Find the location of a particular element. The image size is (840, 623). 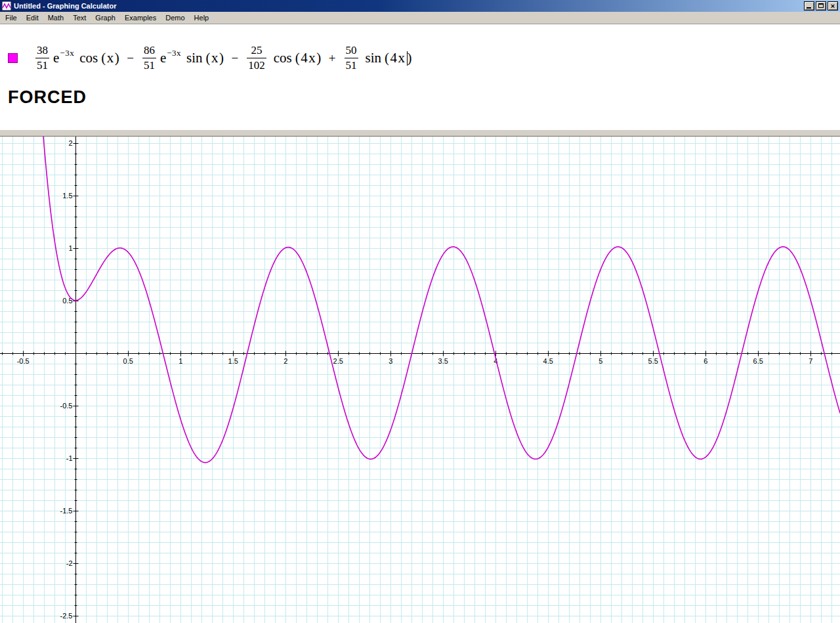

x-tick-labels: -0.50.511.522.533.544.555.566.57 is located at coordinates (415, 361).